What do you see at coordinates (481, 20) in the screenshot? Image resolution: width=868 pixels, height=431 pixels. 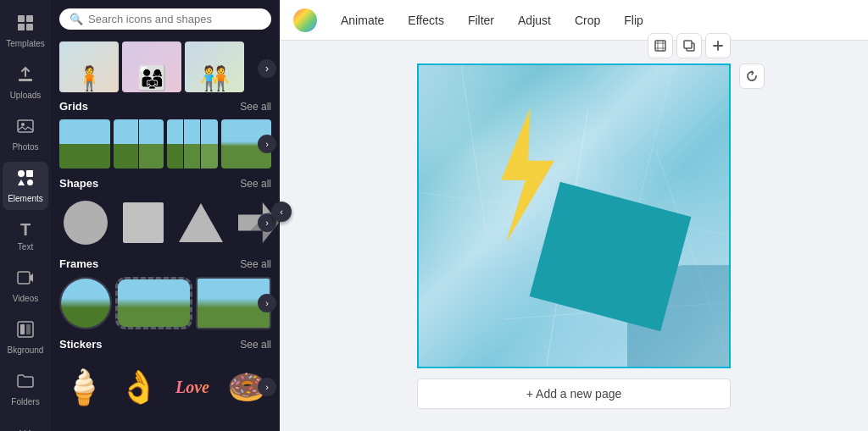 I see `filter-button: Filter` at bounding box center [481, 20].